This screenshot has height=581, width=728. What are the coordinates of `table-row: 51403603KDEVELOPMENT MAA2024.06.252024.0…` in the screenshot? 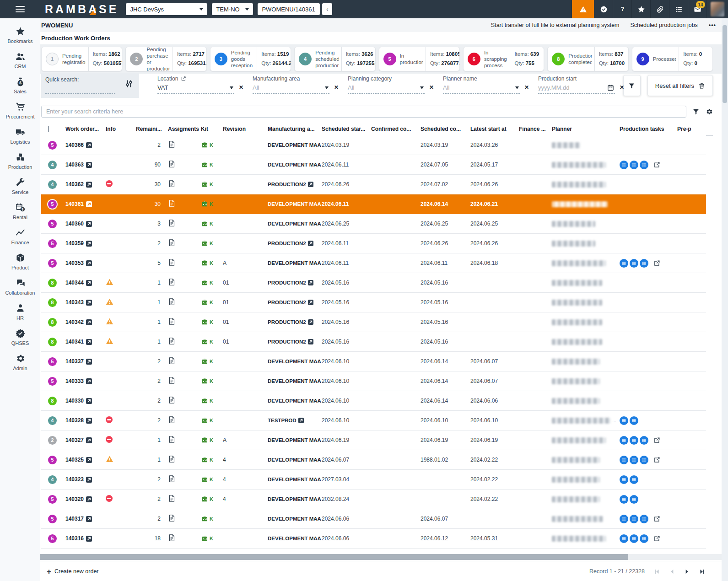 It's located at (373, 224).